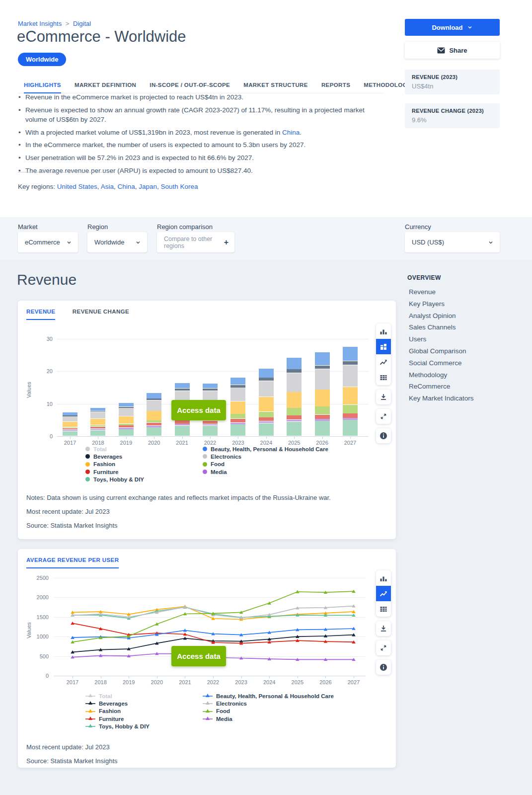 The image size is (532, 795). I want to click on tab-revenue-change: REVENUE CHANGE, so click(101, 314).